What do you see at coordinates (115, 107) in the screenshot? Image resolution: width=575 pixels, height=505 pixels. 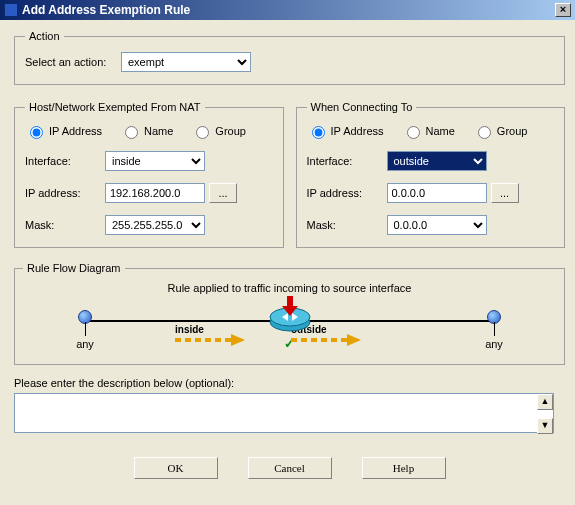 I see `source-legend: Host/Network Exempted From NAT` at bounding box center [115, 107].